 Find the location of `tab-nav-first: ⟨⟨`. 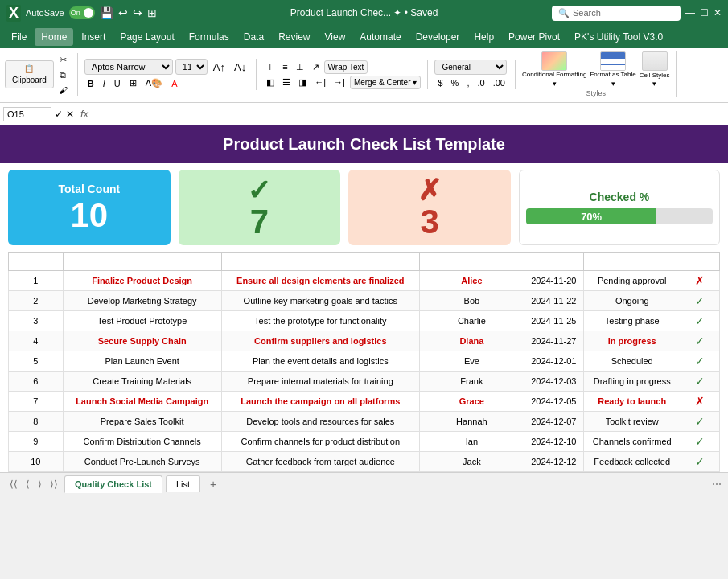

tab-nav-first: ⟨⟨ is located at coordinates (14, 484).